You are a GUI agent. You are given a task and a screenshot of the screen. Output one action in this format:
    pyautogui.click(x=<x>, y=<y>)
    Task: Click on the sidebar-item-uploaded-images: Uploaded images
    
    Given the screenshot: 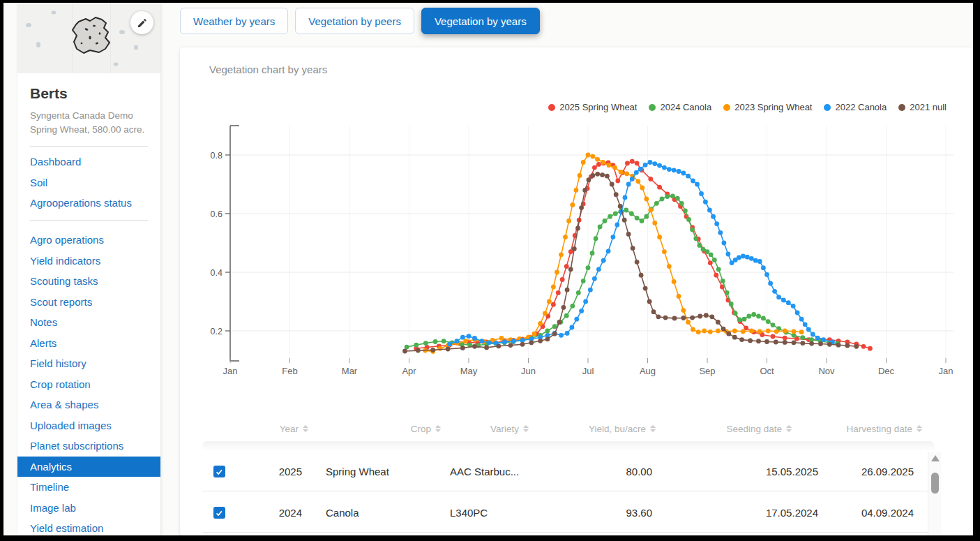 What is the action you would take?
    pyautogui.click(x=89, y=426)
    